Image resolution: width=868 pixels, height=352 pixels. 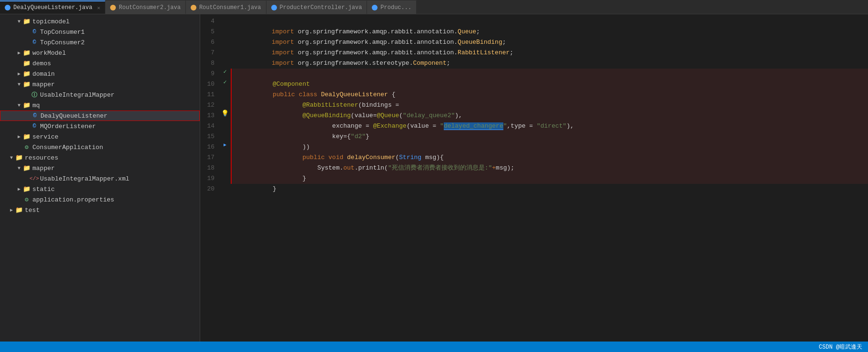 I want to click on app-icon: ⚙, so click(x=27, y=147).